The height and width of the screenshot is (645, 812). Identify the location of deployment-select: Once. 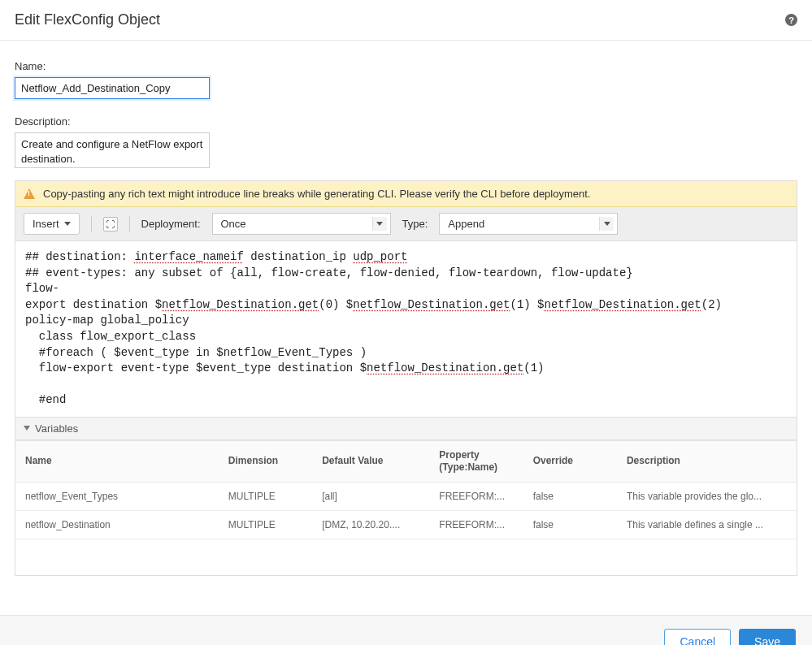
(302, 224).